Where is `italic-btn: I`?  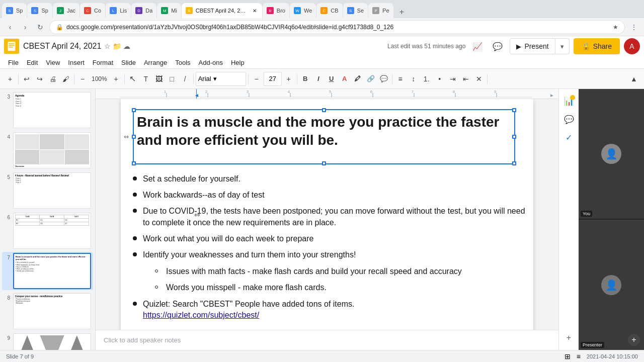 italic-btn: I is located at coordinates (318, 79).